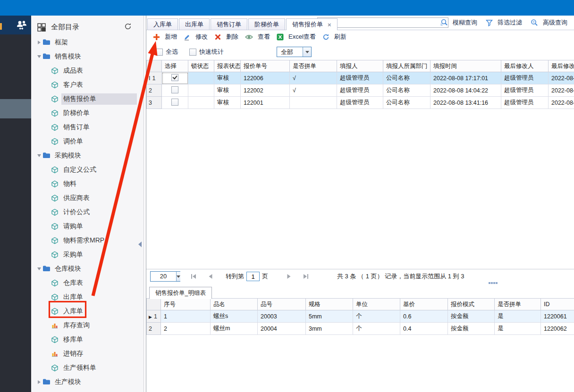 This screenshot has height=392, width=574. What do you see at coordinates (306, 276) in the screenshot?
I see `last-page-icon` at bounding box center [306, 276].